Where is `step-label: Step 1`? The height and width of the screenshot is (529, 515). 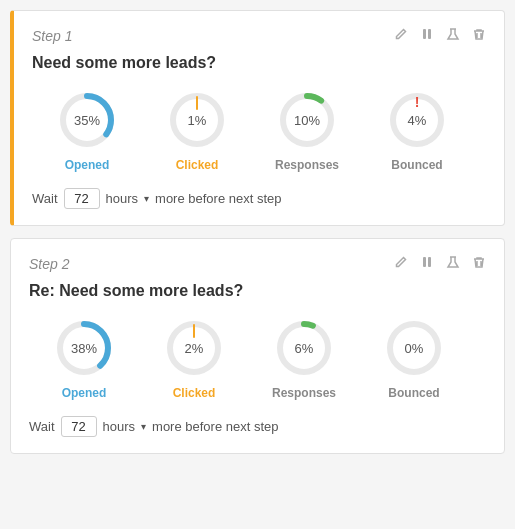
step-label: Step 1 is located at coordinates (52, 36).